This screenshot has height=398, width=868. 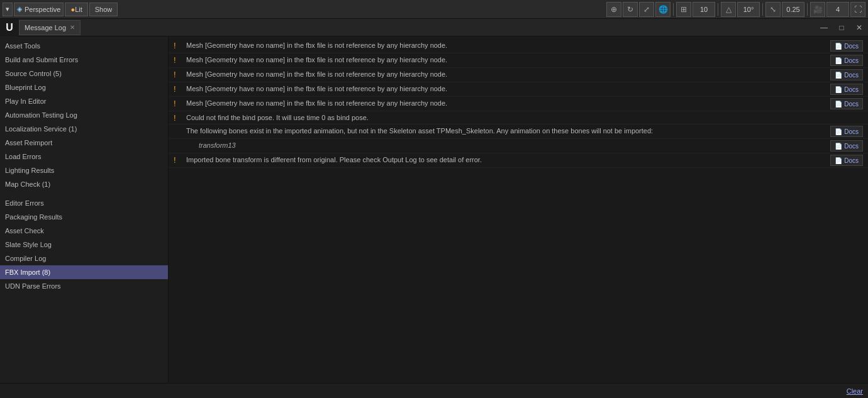 What do you see at coordinates (630, 9) in the screenshot?
I see `rotate-mode-btn: ↻` at bounding box center [630, 9].